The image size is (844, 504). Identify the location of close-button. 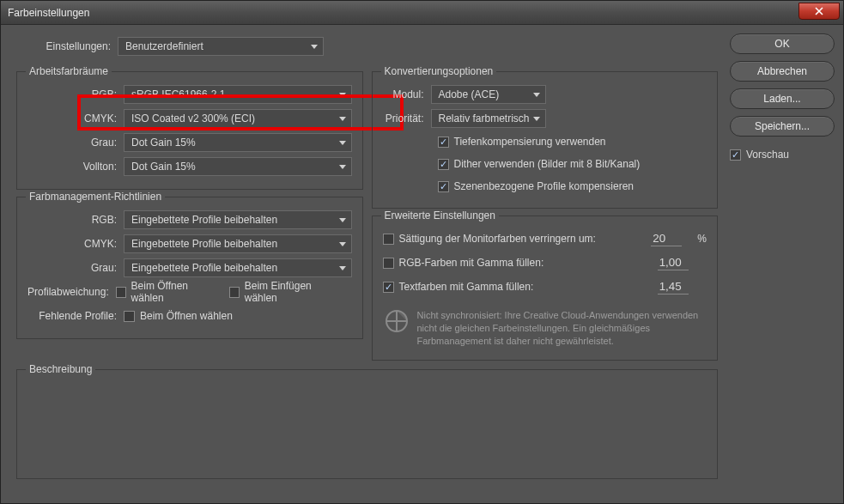
(819, 11).